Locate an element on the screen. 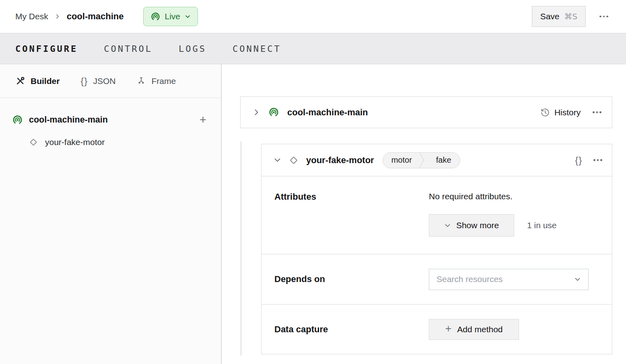  add-resource-button: + is located at coordinates (203, 120).